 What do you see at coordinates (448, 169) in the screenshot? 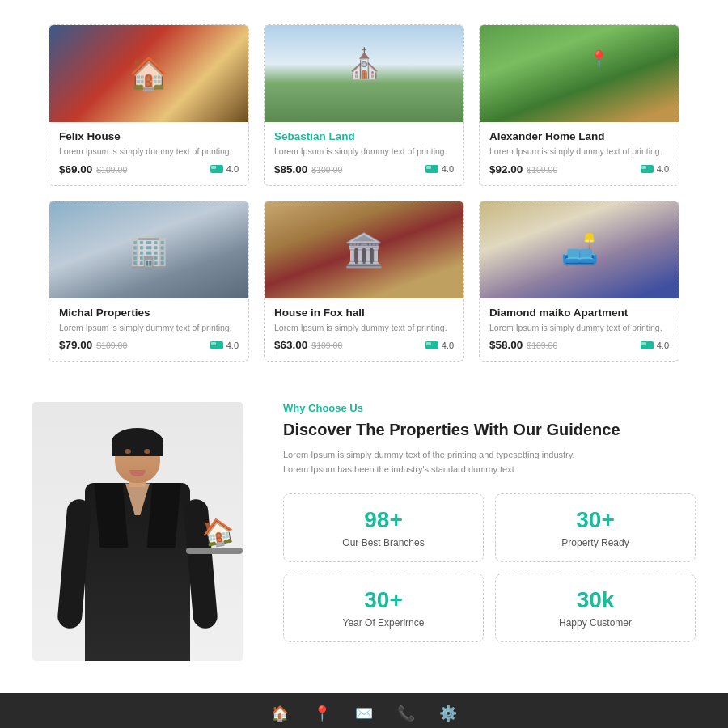
I see `rating-sebastian: 4.0` at bounding box center [448, 169].